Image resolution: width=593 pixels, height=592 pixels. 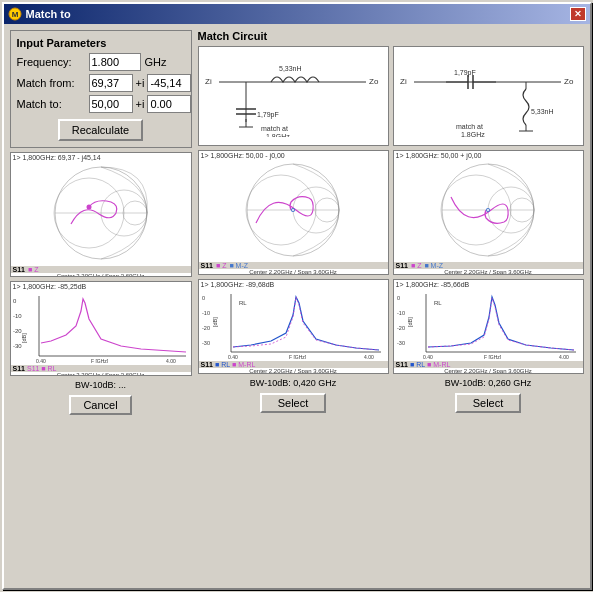 I want to click on smith2-svg, so click(x=294, y=210).